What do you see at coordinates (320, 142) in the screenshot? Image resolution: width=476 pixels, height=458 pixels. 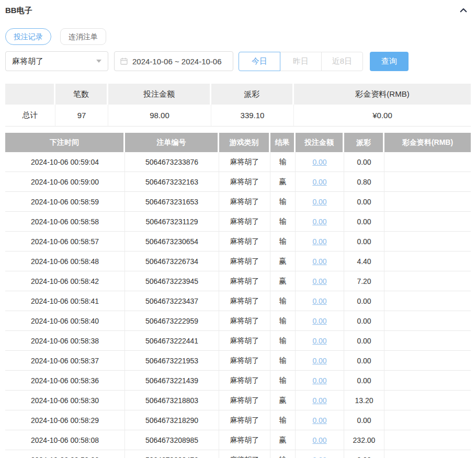 I see `records-header-bet-amount: 投注金额` at bounding box center [320, 142].